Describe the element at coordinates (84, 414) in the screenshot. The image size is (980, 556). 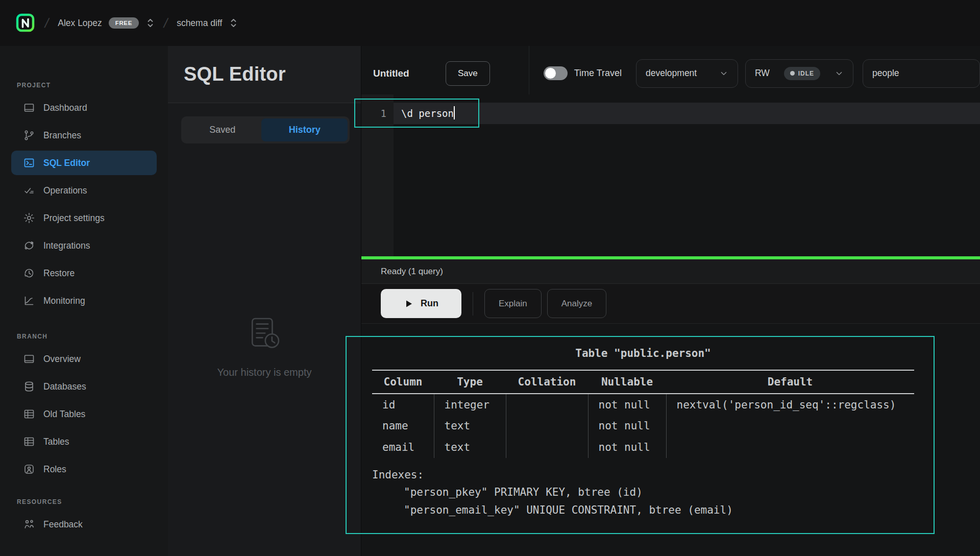
I see `sidebar-item-old-tables: Old Tables` at that location.